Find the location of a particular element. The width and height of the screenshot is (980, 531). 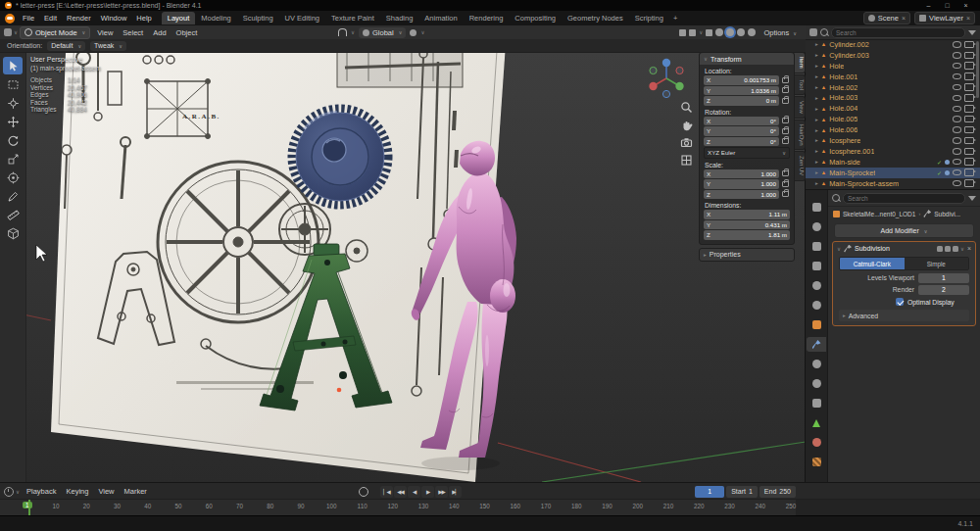

object-tab is located at coordinates (816, 325).